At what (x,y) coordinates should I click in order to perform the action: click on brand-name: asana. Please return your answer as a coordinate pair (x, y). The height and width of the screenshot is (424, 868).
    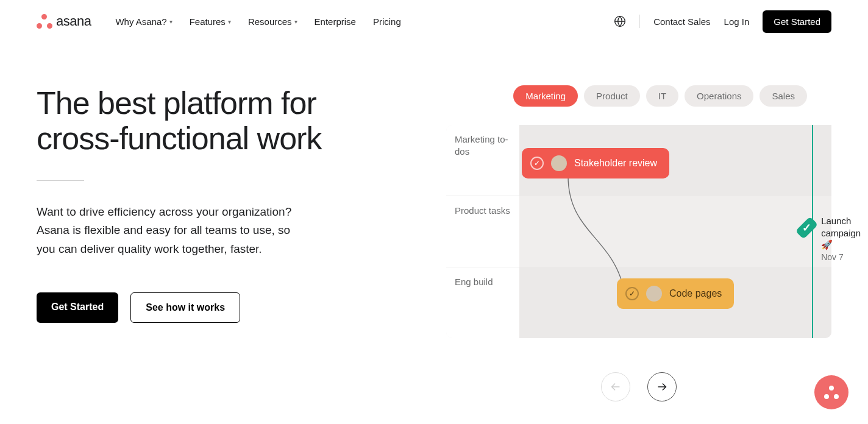
    Looking at the image, I should click on (73, 21).